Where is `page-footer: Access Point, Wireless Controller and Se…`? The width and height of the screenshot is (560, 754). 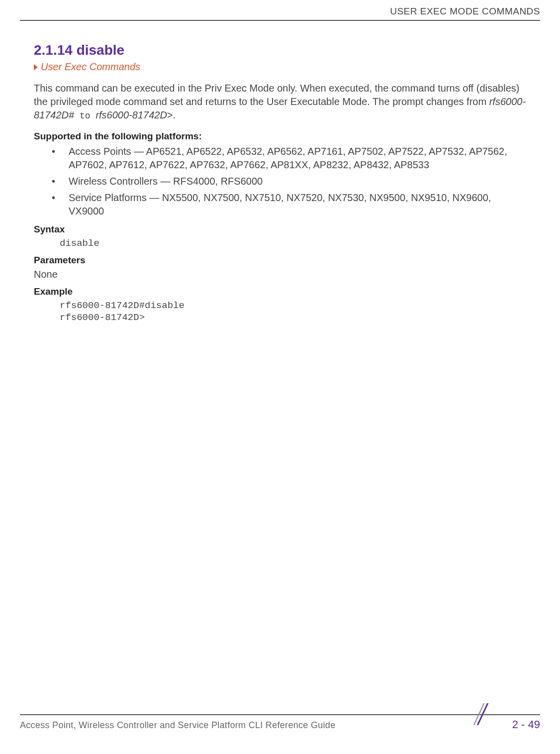
page-footer: Access Point, Wireless Controller and Se… is located at coordinates (280, 729).